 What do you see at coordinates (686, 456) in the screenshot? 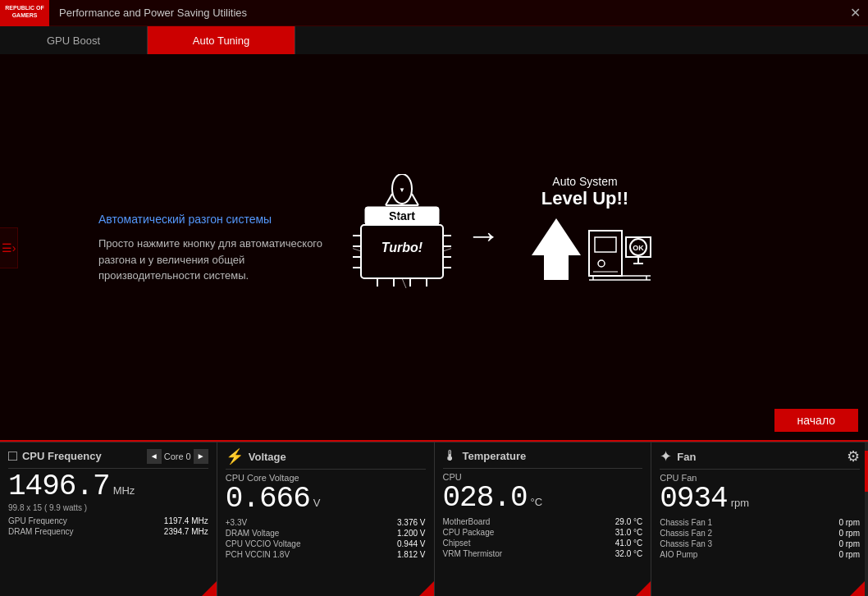
I see `fan-title: Fan` at bounding box center [686, 456].